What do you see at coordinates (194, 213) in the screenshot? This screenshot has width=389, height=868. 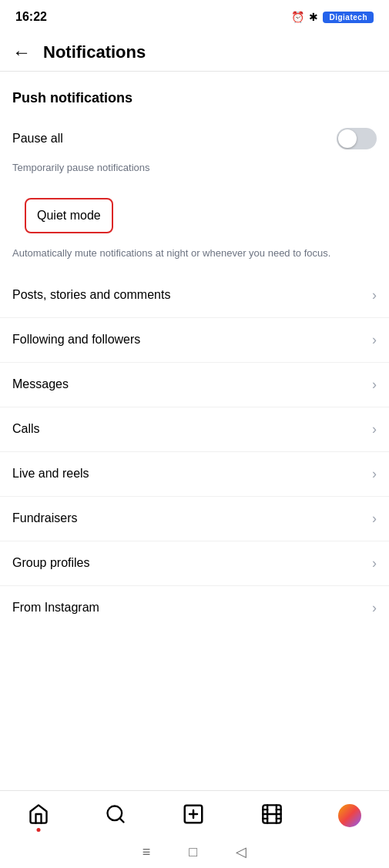 I see `quiet-mode-container: Quiet mode` at bounding box center [194, 213].